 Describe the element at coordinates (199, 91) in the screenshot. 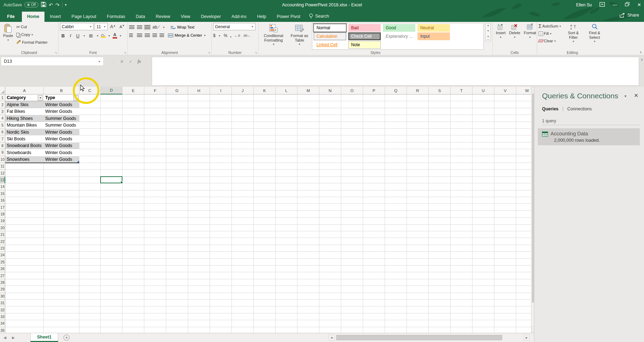

I see `column-header-H: H` at that location.